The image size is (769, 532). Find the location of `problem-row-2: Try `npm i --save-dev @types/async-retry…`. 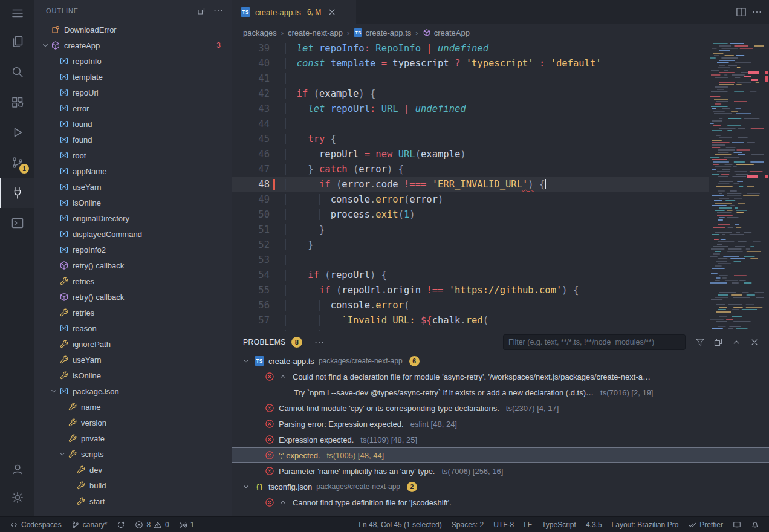

problem-row-2: Try `npm i --save-dev @types/async-retry… is located at coordinates (501, 392).